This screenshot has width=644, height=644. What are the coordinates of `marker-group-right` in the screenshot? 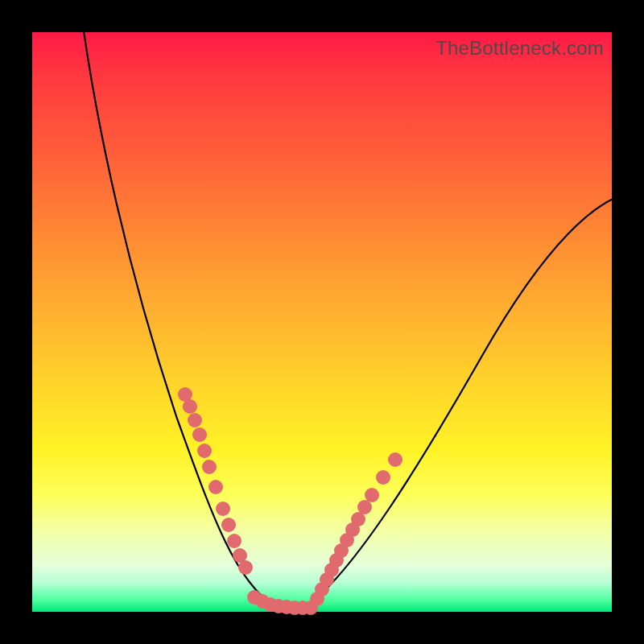 It's located at (356, 530).